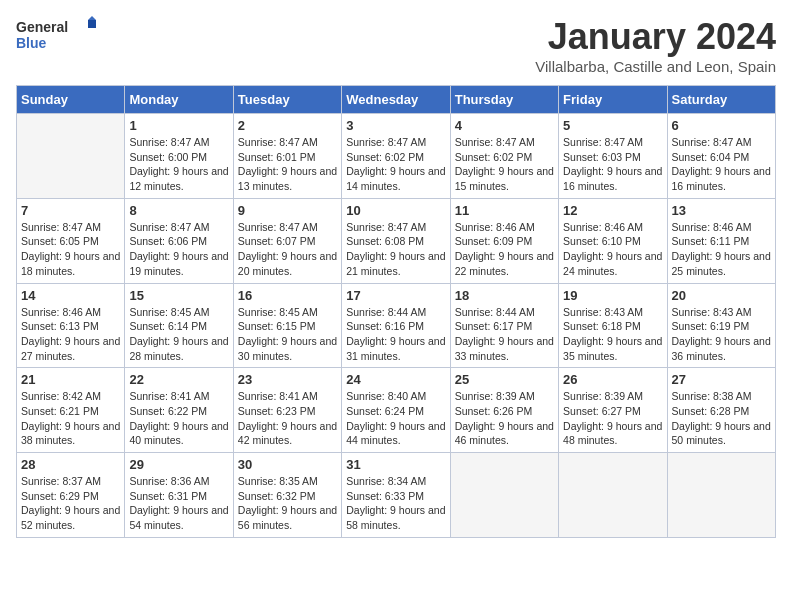 The height and width of the screenshot is (612, 792). Describe the element at coordinates (178, 518) in the screenshot. I see `daylight-text: Daylight: 9 hours and 54 minutes.` at that location.